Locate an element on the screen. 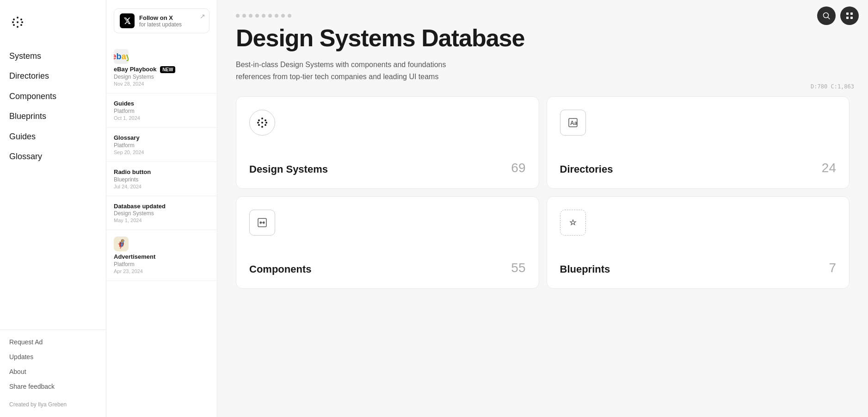  update-item-advert-title: Advertisement is located at coordinates (162, 257).